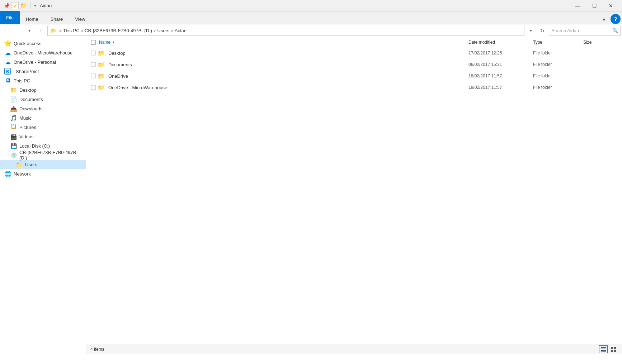 This screenshot has height=364, width=622. What do you see at coordinates (43, 109) in the screenshot?
I see `sidebar-item-downloads: 📥 Downloads` at bounding box center [43, 109].